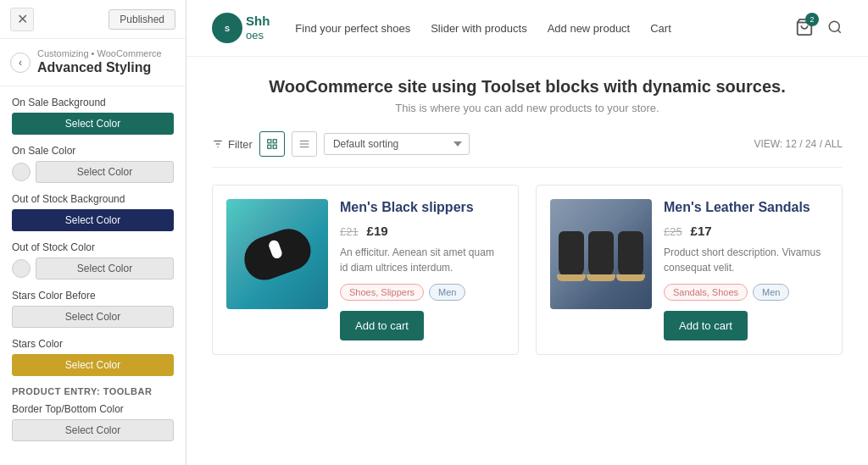 Image resolution: width=868 pixels, height=465 pixels. Describe the element at coordinates (422, 260) in the screenshot. I see `product-desc-1: An efficitur. Aenean sit amet quam id di…` at that location.